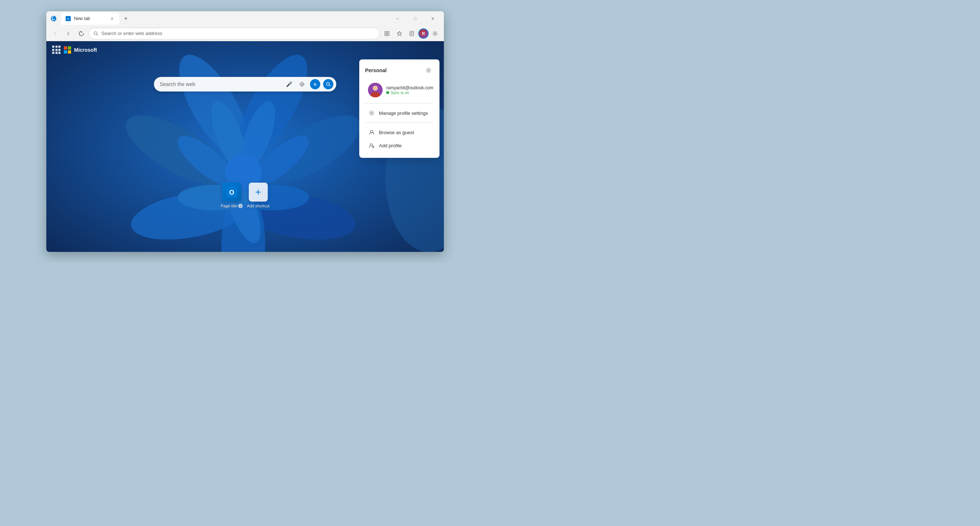  I want to click on profile-account-item: ramyachit@outlook.com Sync is on, so click(399, 90).